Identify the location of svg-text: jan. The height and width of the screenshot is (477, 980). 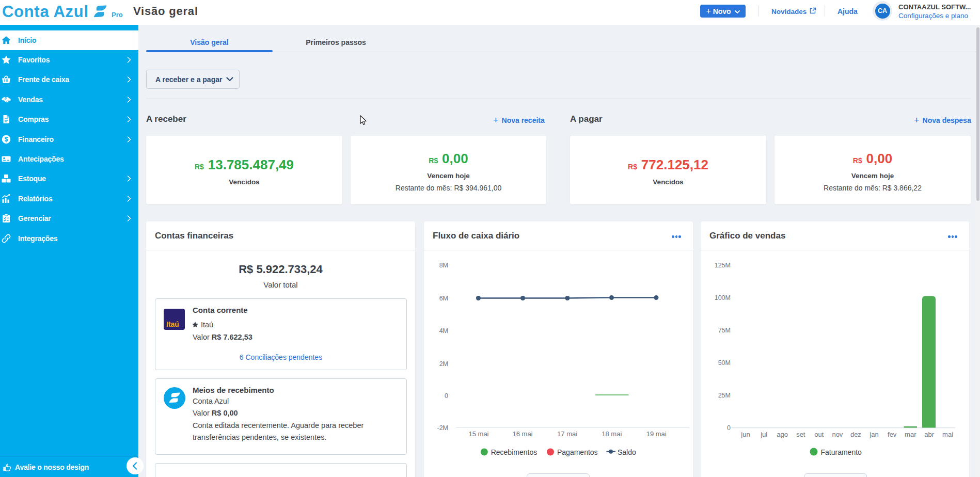
(874, 435).